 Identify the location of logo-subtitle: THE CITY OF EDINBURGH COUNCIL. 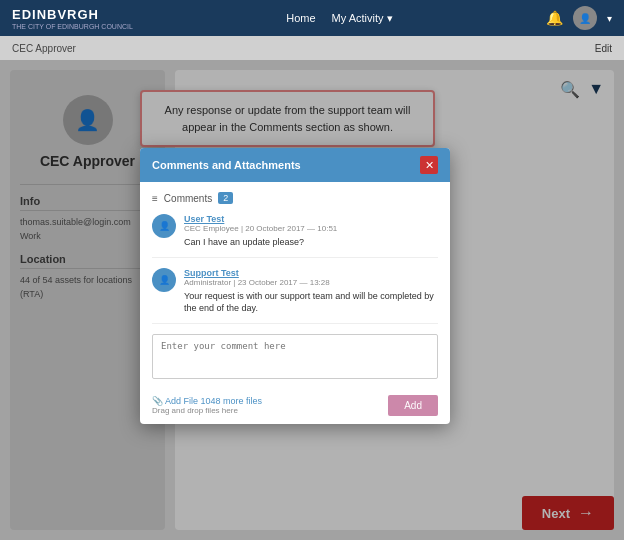
(72, 27).